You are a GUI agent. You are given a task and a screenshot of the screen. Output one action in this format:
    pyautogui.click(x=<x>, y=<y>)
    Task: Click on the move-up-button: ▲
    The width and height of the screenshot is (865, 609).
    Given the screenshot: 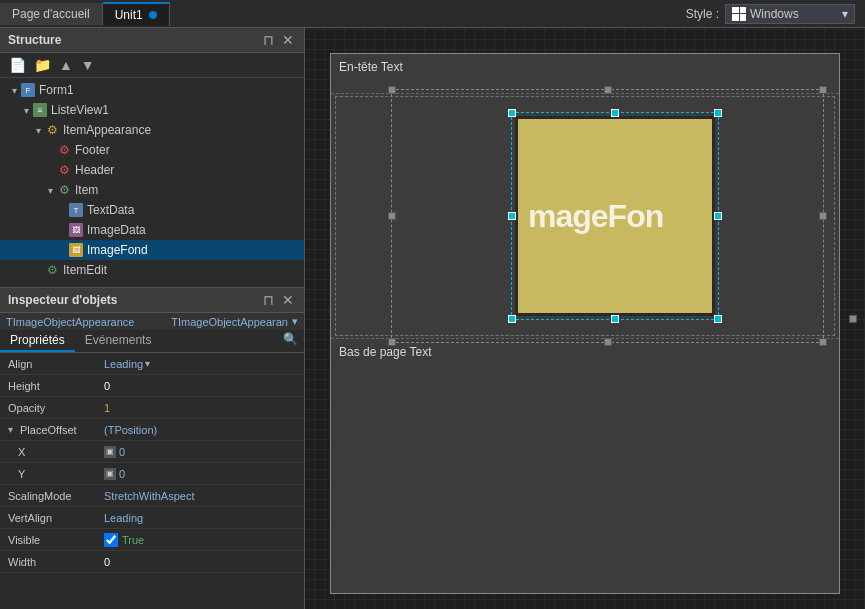 What is the action you would take?
    pyautogui.click(x=66, y=65)
    